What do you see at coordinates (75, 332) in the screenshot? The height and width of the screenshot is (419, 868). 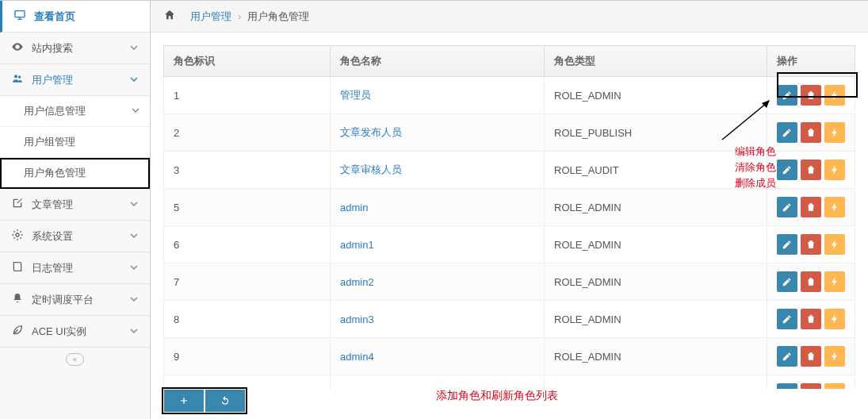 I see `sidebar-item-7: ACE UI实例` at bounding box center [75, 332].